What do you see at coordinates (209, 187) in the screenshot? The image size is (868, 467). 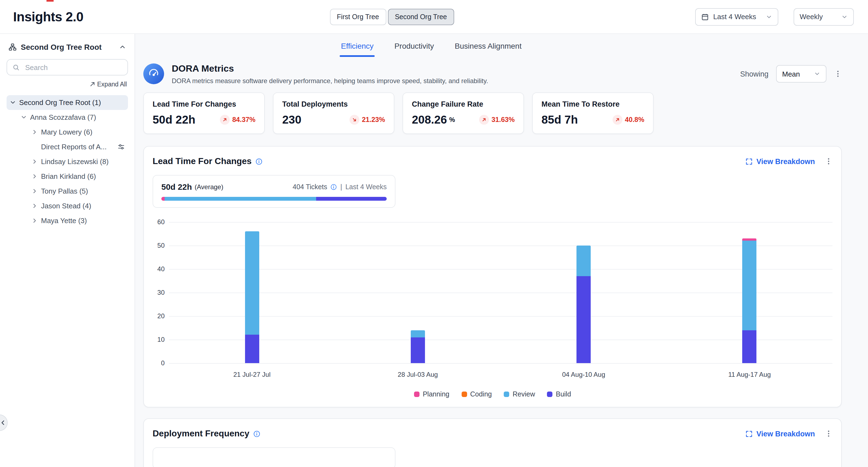 I see `average-qualifier: (Average)` at bounding box center [209, 187].